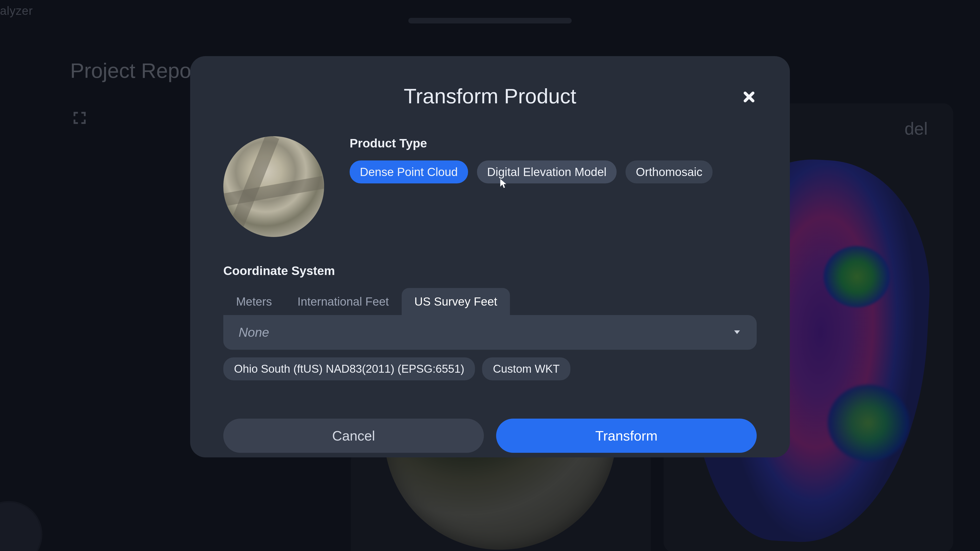  Describe the element at coordinates (254, 301) in the screenshot. I see `tab-meters: Meters` at that location.